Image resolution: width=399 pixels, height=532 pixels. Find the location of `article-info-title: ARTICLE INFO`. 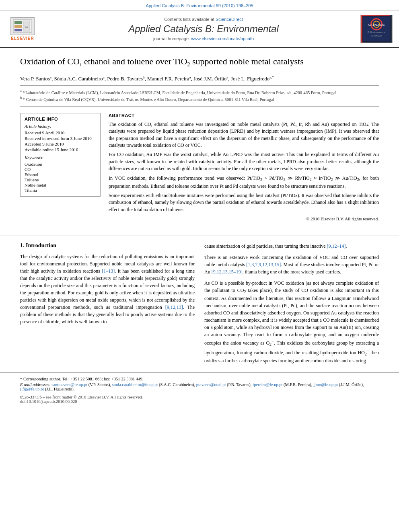

article-info-title: ARTICLE INFO is located at coordinates (60, 119).